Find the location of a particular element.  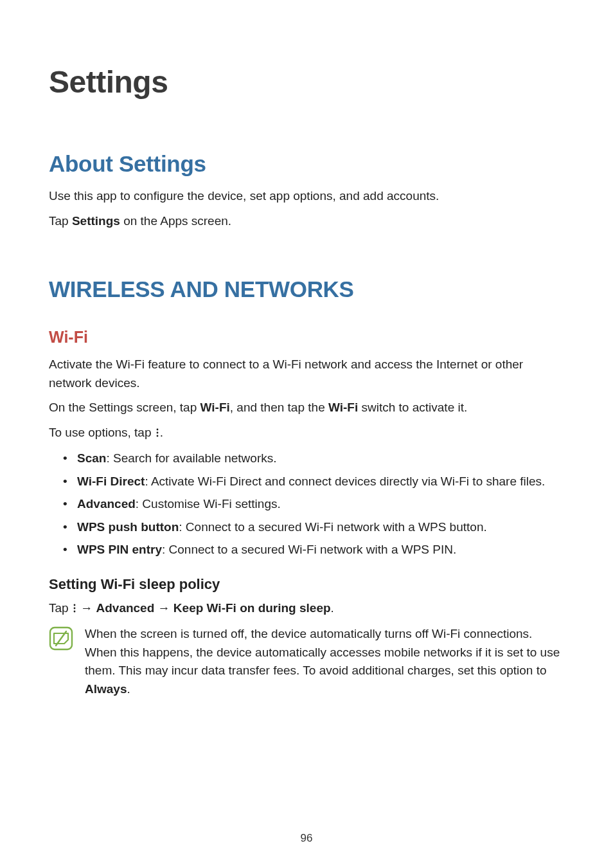

keep-wifi-label: Keep Wi-Fi on during sleep is located at coordinates (252, 608).